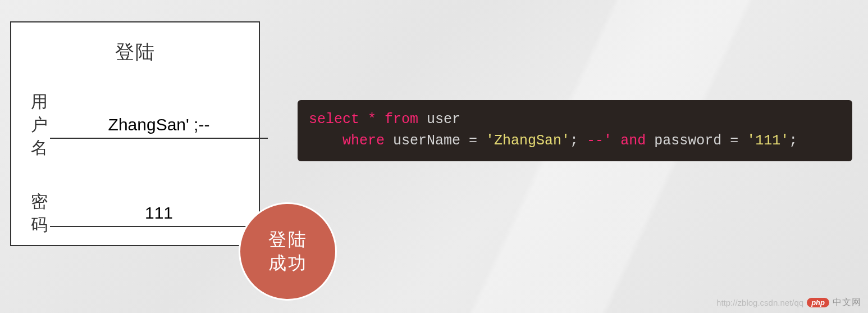  What do you see at coordinates (528, 140) in the screenshot?
I see `code-username-string: 'ZhangSan'` at bounding box center [528, 140].